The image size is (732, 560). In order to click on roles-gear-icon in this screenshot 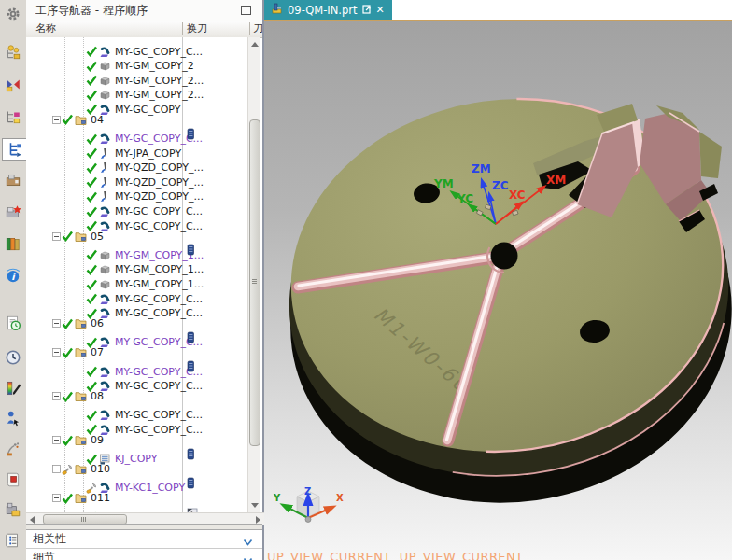, I will do `click(13, 14)`.